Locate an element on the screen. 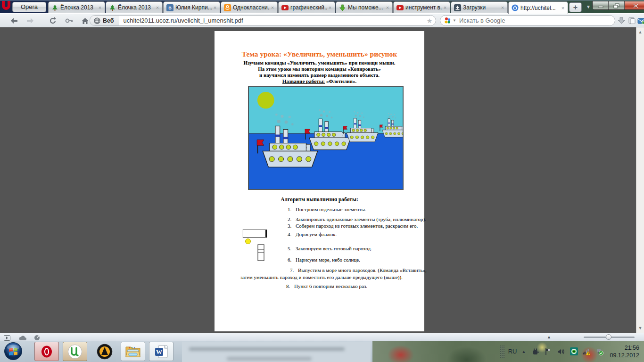 This screenshot has height=362, width=644. badge-label: Веб is located at coordinates (108, 21).